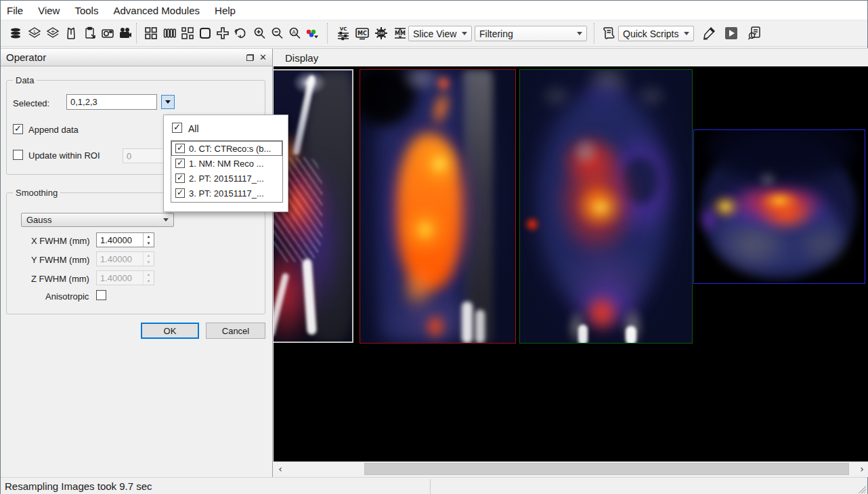 This screenshot has width=868, height=494. Describe the element at coordinates (53, 130) in the screenshot. I see `append-data-label: Append data` at that location.